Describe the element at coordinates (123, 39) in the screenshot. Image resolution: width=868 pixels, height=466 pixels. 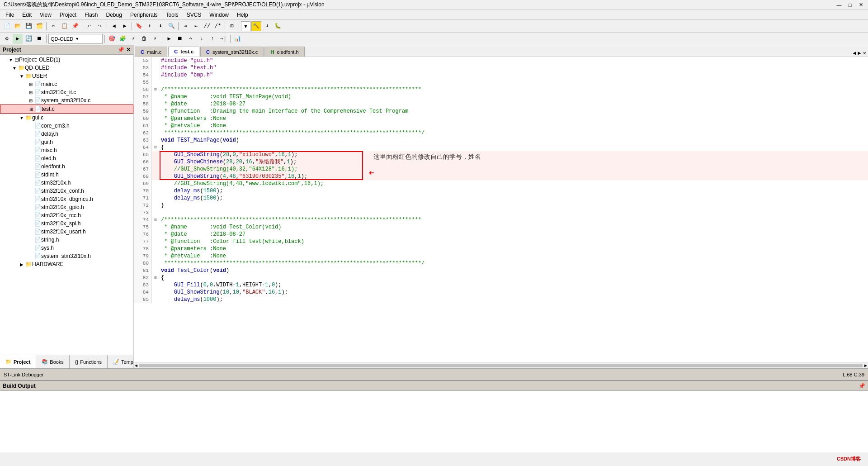
I see `component-button: 🧩` at that location.